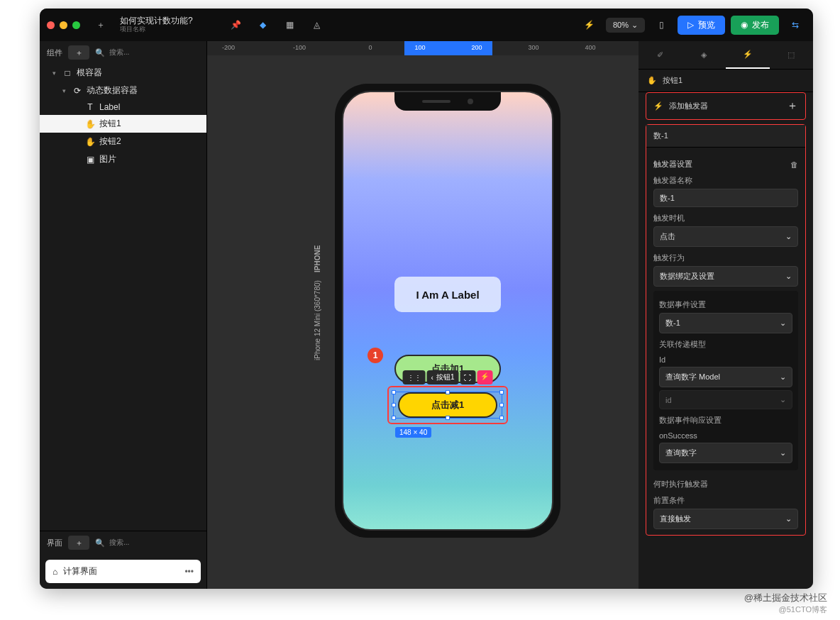 This screenshot has height=620, width=840. I want to click on selection-action-button: ⚡, so click(485, 377).